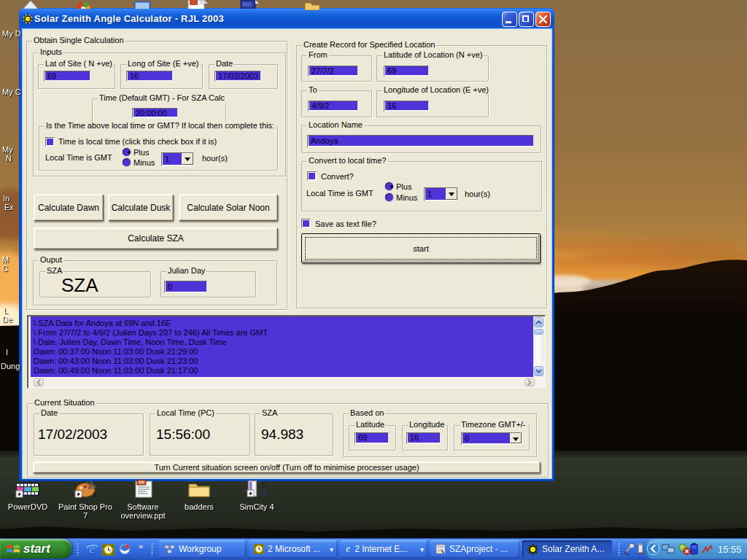 This screenshot has width=747, height=560. What do you see at coordinates (95, 494) in the screenshot?
I see `svg-text: 7` at bounding box center [95, 494].